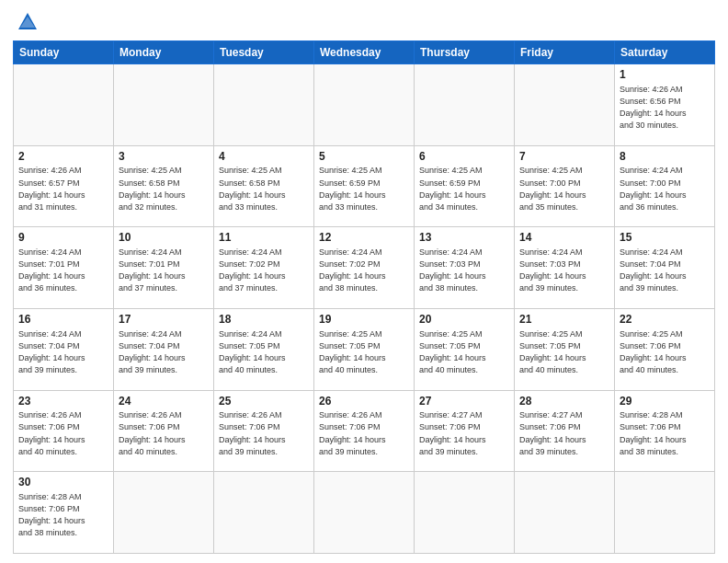 This screenshot has height=563, width=728. What do you see at coordinates (64, 269) in the screenshot?
I see `calendar-cell: 9Sunrise: 4:24 AM Sunset: 7:01 PM Daylig…` at bounding box center [64, 269].